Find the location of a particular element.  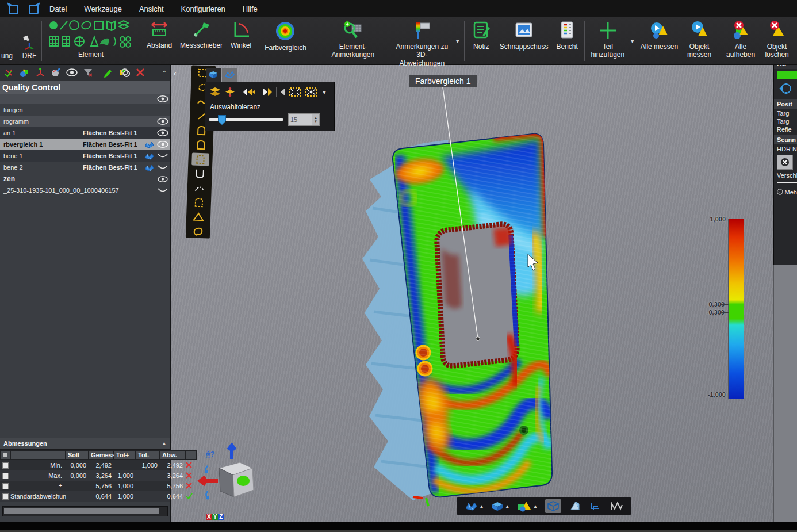

hdr-mode-label: HDR N is located at coordinates (785, 148).